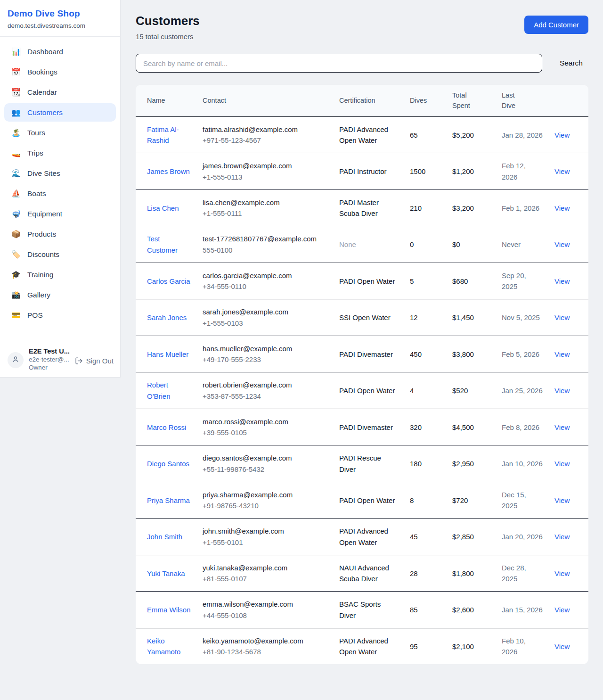  Describe the element at coordinates (16, 214) in the screenshot. I see `diving-mask-icon: 🤿` at that location.